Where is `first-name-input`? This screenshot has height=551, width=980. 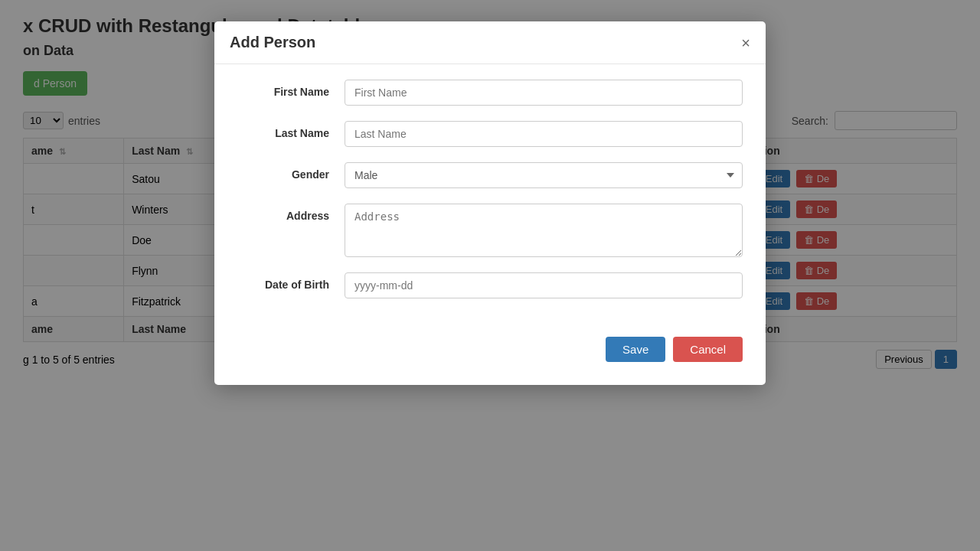
first-name-input is located at coordinates (544, 93).